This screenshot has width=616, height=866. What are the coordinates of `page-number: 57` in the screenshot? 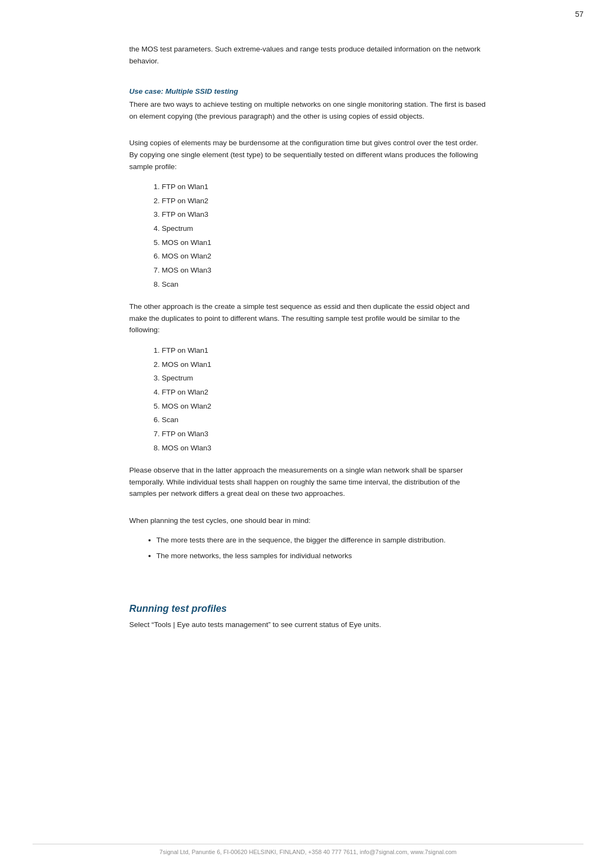 It's located at (579, 14).